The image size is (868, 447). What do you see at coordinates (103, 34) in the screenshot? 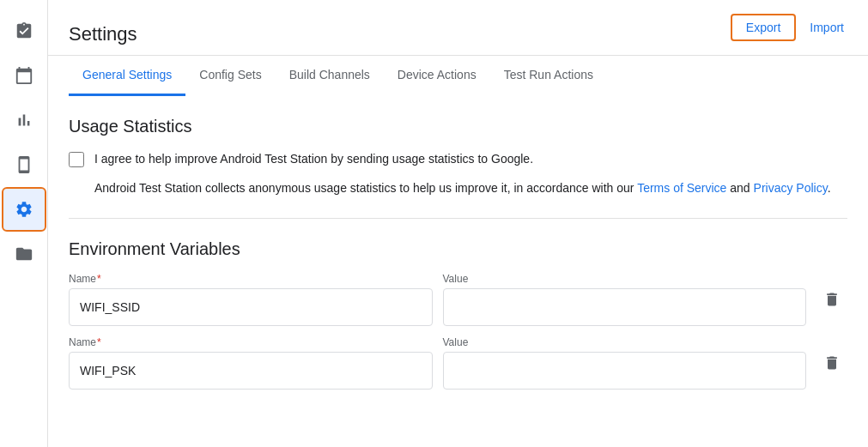
I see `header-left: Settings` at bounding box center [103, 34].